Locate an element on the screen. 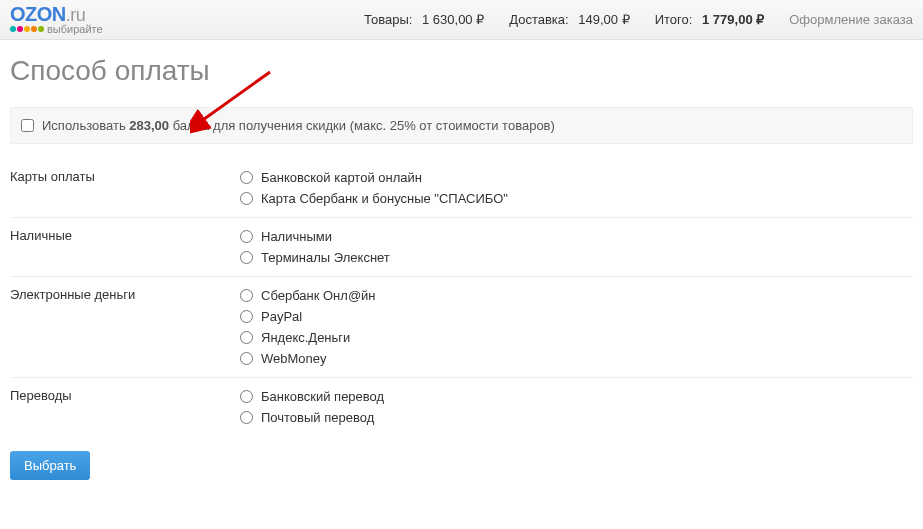  payment-option: Карта Сбербанк и бонусные "СПАСИБО" is located at coordinates (576, 198).